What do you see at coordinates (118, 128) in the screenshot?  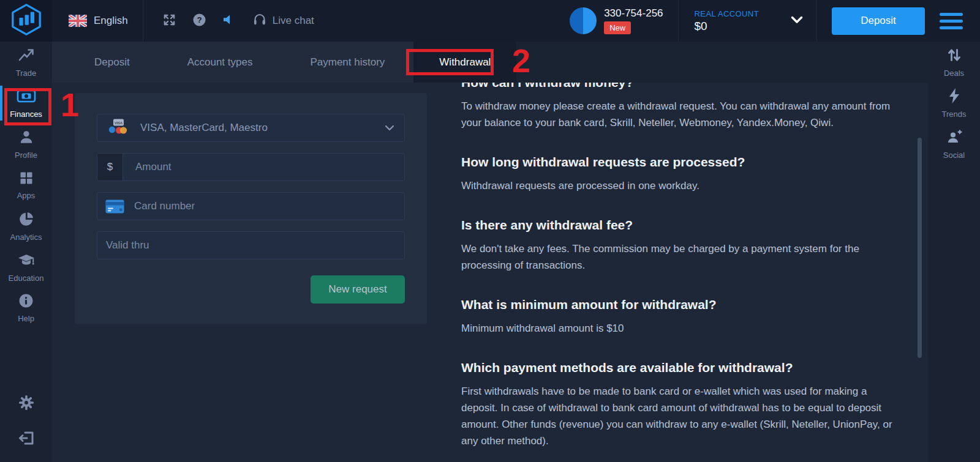 I see `bank-cards-icon: VISA` at bounding box center [118, 128].